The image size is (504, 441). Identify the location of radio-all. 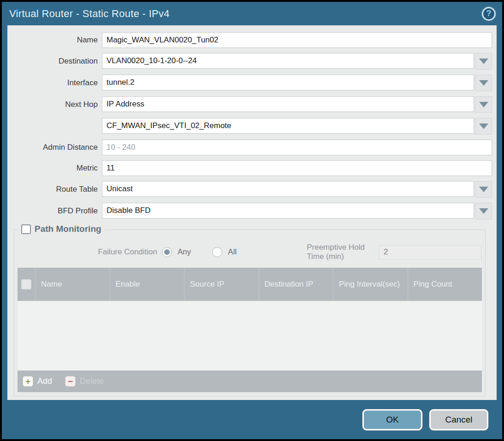
(217, 252).